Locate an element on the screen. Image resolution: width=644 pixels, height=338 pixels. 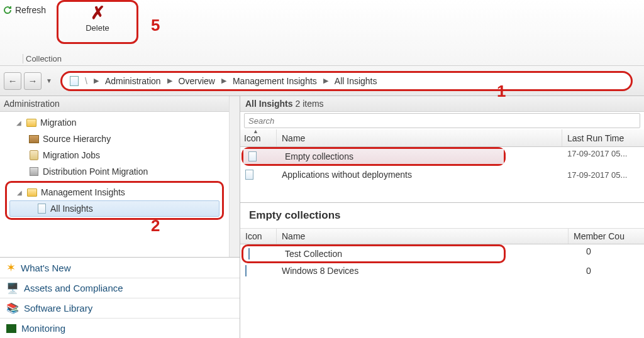
breadcrumb-item: Administration is located at coordinates (133, 81).